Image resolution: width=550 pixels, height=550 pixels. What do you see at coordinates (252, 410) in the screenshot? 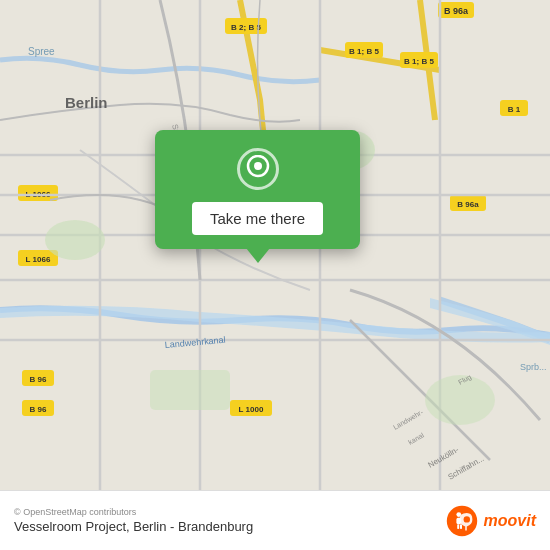
I see `svg-text: L 1000` at bounding box center [252, 410].